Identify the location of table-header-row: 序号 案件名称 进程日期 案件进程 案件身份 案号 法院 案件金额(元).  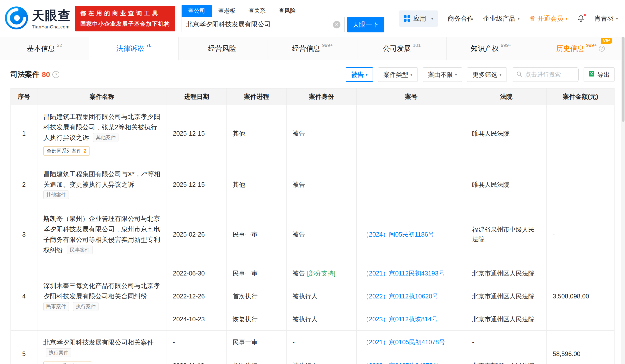
(313, 97).